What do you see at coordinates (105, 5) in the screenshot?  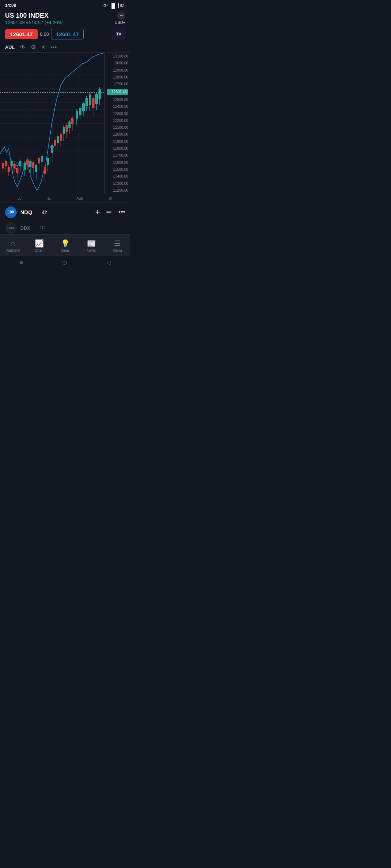 I see `network-icon: 4G+` at bounding box center [105, 5].